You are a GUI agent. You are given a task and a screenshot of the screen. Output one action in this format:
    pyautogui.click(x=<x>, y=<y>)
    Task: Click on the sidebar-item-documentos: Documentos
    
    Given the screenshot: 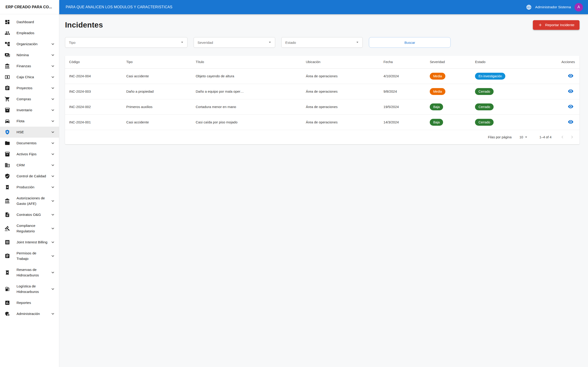 What is the action you would take?
    pyautogui.click(x=30, y=143)
    